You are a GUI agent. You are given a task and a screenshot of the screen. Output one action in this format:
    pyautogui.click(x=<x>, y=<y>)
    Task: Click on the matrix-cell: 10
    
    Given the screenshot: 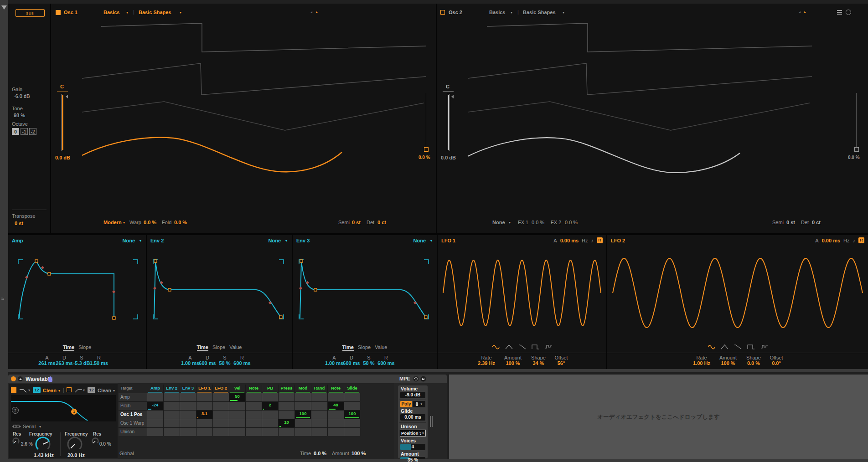 What is the action you would take?
    pyautogui.click(x=286, y=423)
    